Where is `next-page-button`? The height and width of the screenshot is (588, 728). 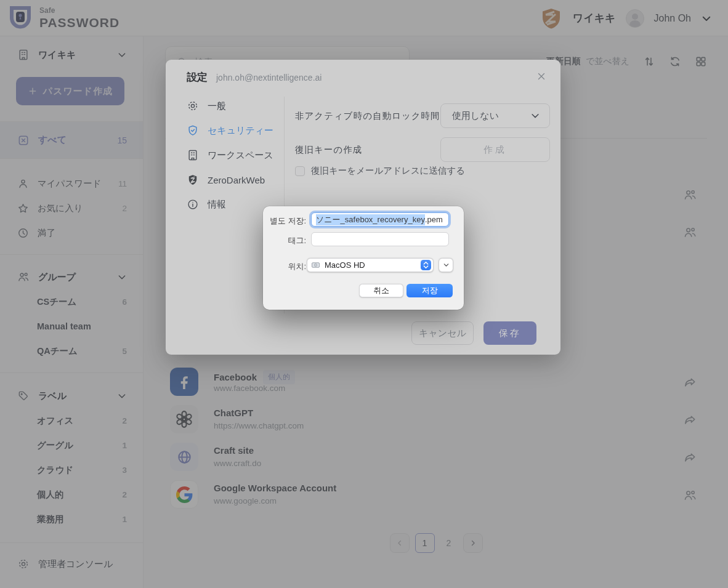
next-page-button is located at coordinates (473, 543).